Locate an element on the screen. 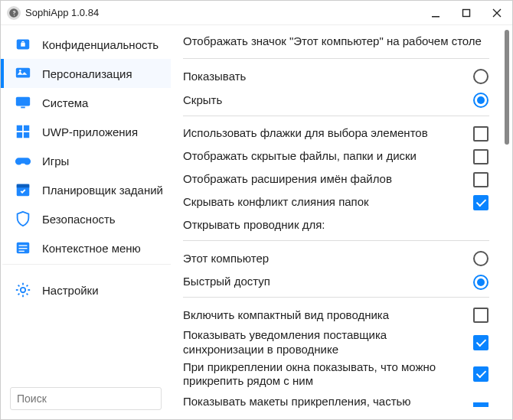  option-label: Скрыть is located at coordinates (328, 101).